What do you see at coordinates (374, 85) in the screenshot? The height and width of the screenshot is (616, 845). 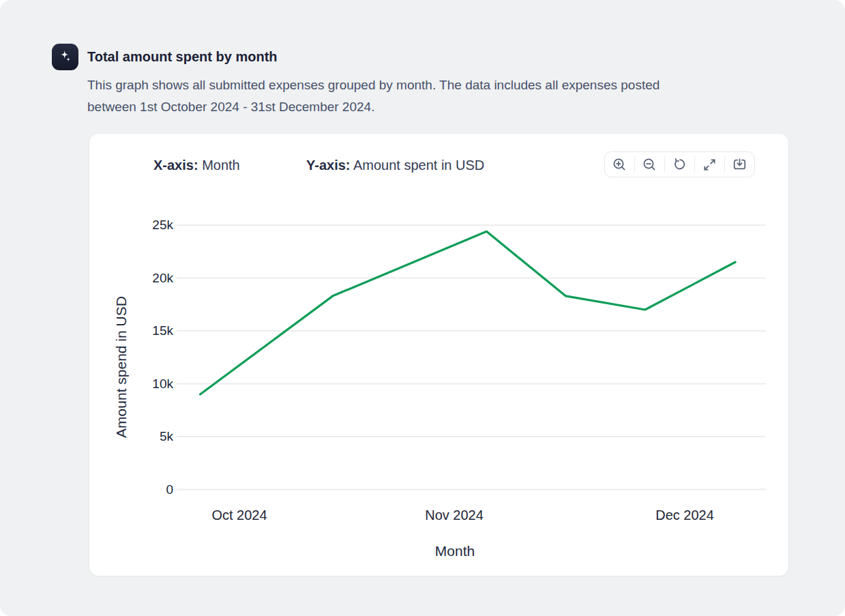 I see `page-description-line-1: This graph shows all submitted expenses …` at bounding box center [374, 85].